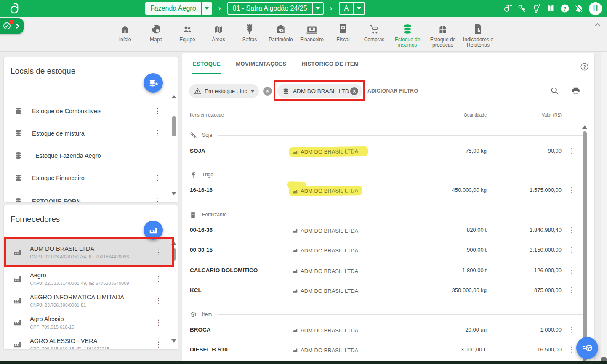 The width and height of the screenshot is (607, 364). What do you see at coordinates (374, 35) in the screenshot?
I see `nav-item-compras: Compras` at bounding box center [374, 35].